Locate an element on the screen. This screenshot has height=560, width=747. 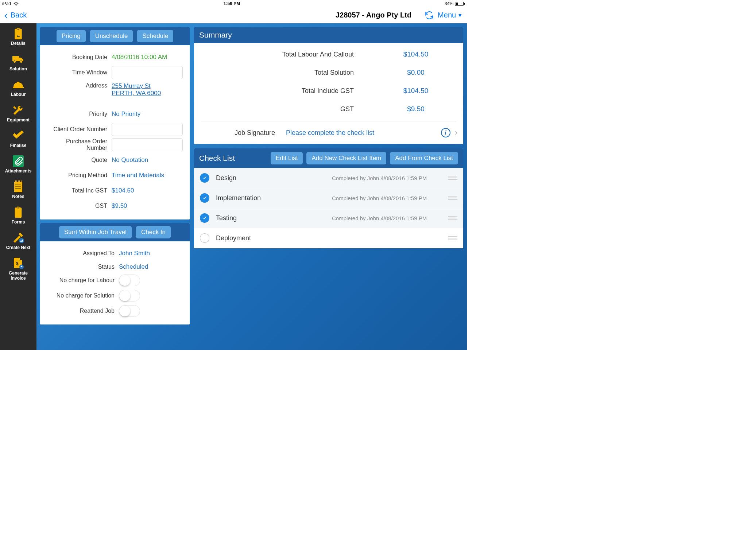
sidebar-item-details: Details is located at coordinates (18, 36).